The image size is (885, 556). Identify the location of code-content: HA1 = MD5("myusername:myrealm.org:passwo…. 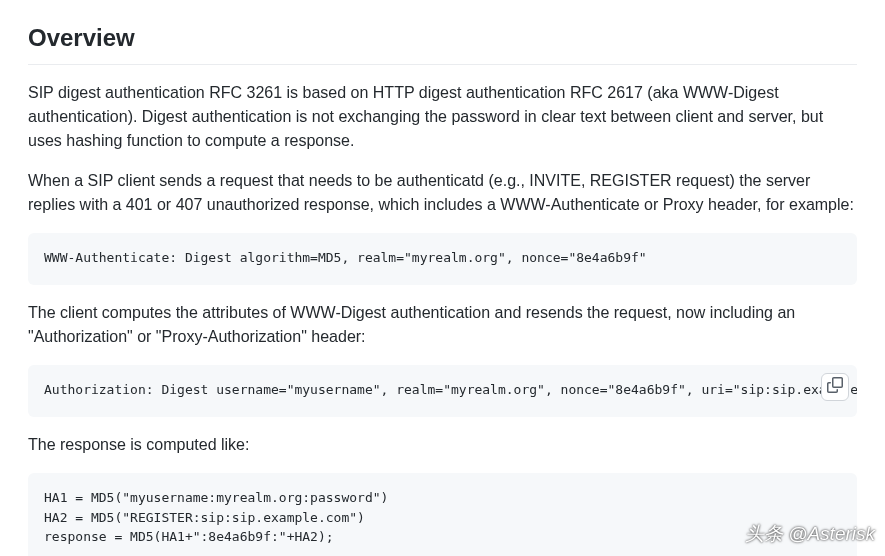
(216, 518).